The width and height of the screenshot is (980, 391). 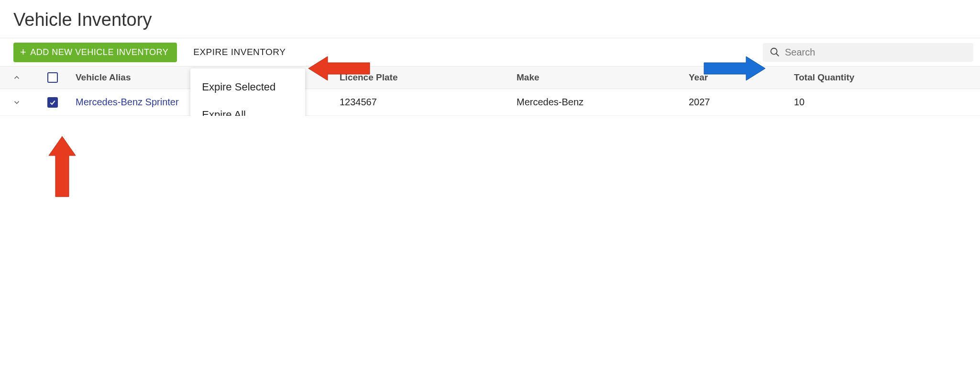 I want to click on expire-all-item: Expire All, so click(x=248, y=108).